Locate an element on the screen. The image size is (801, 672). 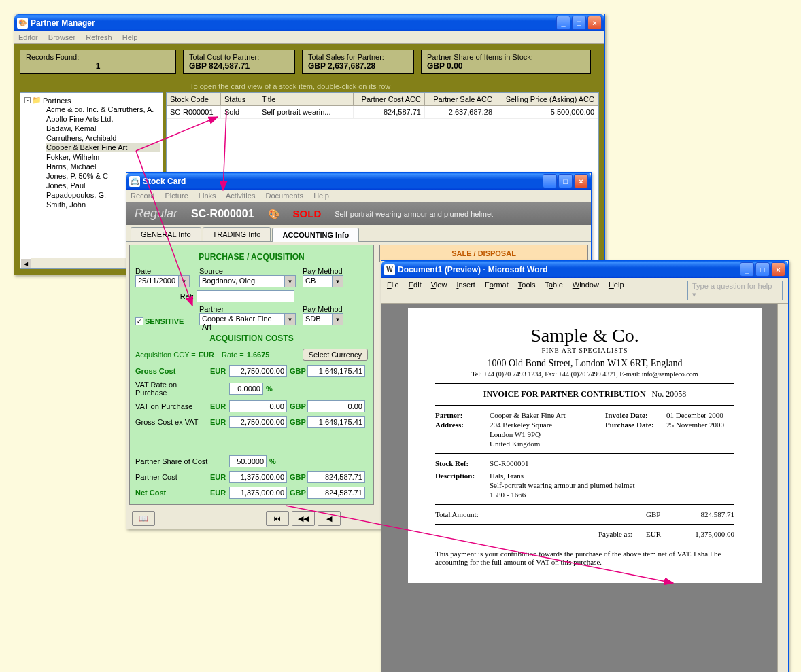
gross-cost-gbp-input is located at coordinates (336, 371).